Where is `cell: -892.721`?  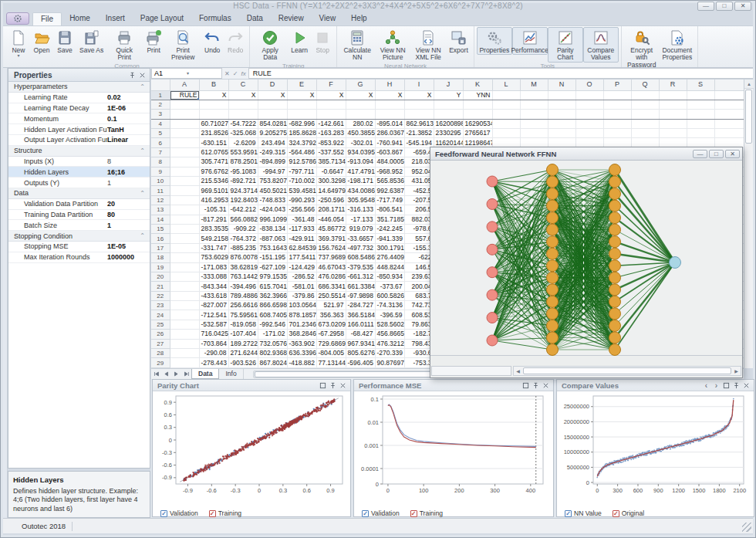 cell: -892.721 is located at coordinates (243, 181).